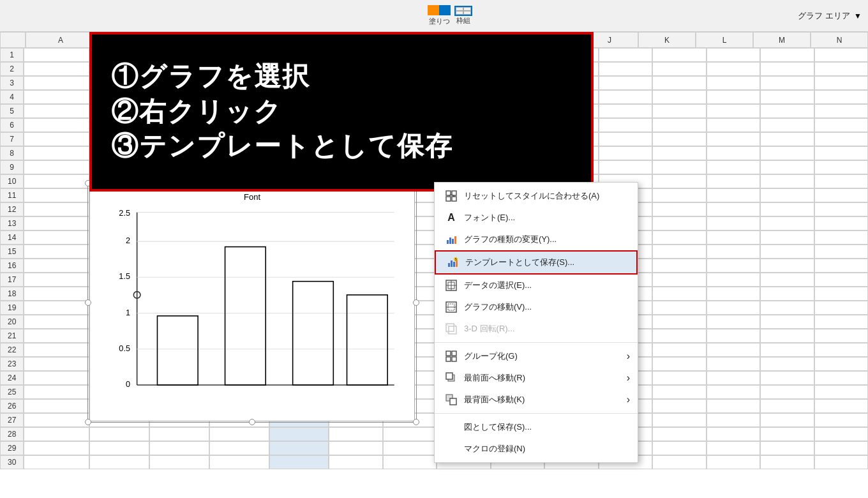  I want to click on cell-a2, so click(56, 69).